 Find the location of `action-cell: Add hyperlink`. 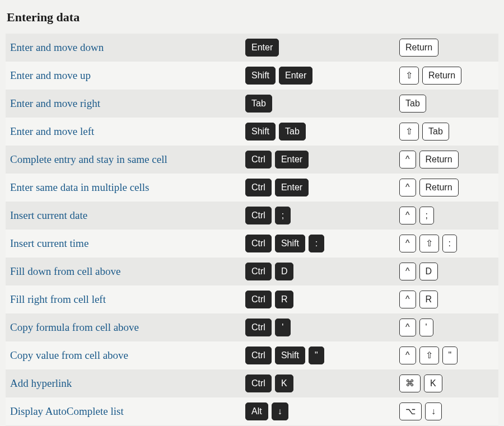

action-cell: Add hyperlink is located at coordinates (128, 383).